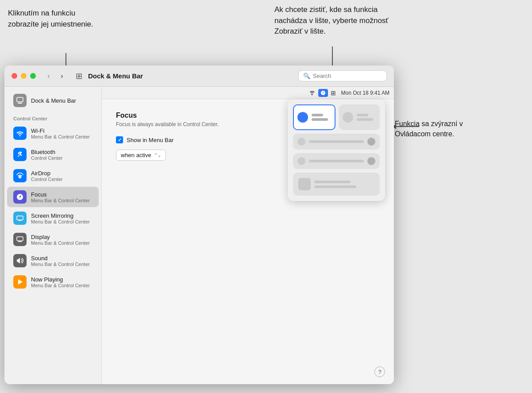 Image resolution: width=532 pixels, height=393 pixels. Describe the element at coordinates (60, 216) in the screenshot. I see `sidebar-screen-label: Screen Mirroring` at that location.